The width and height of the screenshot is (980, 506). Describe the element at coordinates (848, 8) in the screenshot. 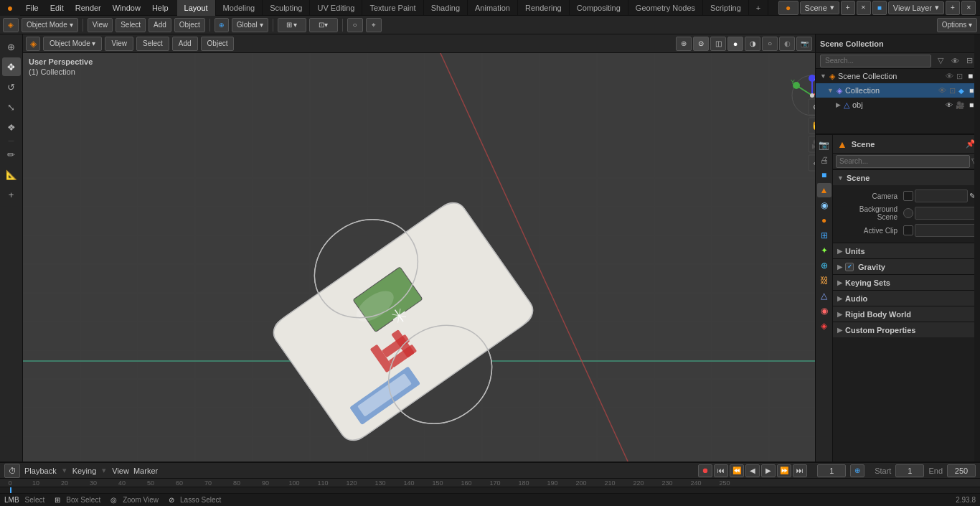

I see `scene-add-btn: +` at that location.